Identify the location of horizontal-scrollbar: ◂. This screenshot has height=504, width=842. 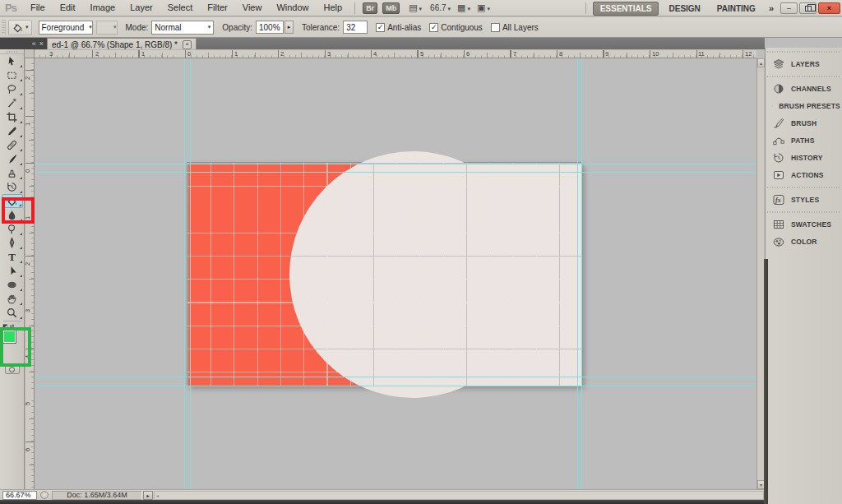
(459, 495).